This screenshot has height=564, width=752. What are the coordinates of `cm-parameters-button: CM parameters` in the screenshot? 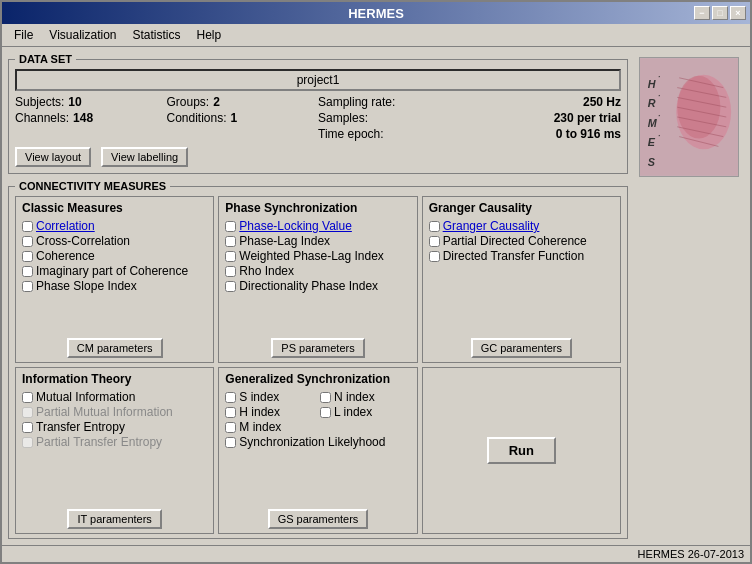 It's located at (115, 348).